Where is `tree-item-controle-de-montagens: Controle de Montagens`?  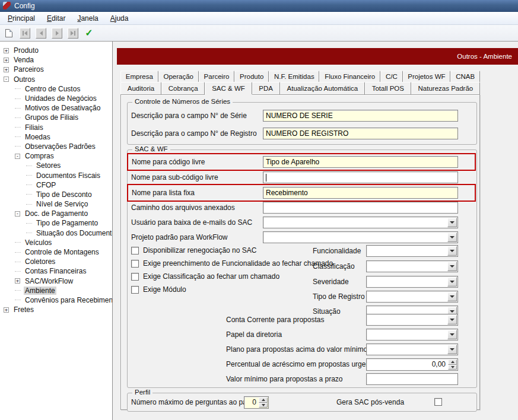 tree-item-controle-de-montagens: Controle de Montagens is located at coordinates (56, 252).